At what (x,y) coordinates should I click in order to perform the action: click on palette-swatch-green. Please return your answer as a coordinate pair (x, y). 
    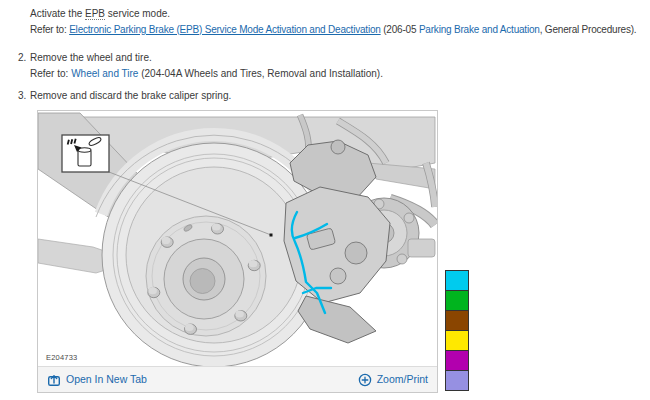
    Looking at the image, I should click on (457, 300).